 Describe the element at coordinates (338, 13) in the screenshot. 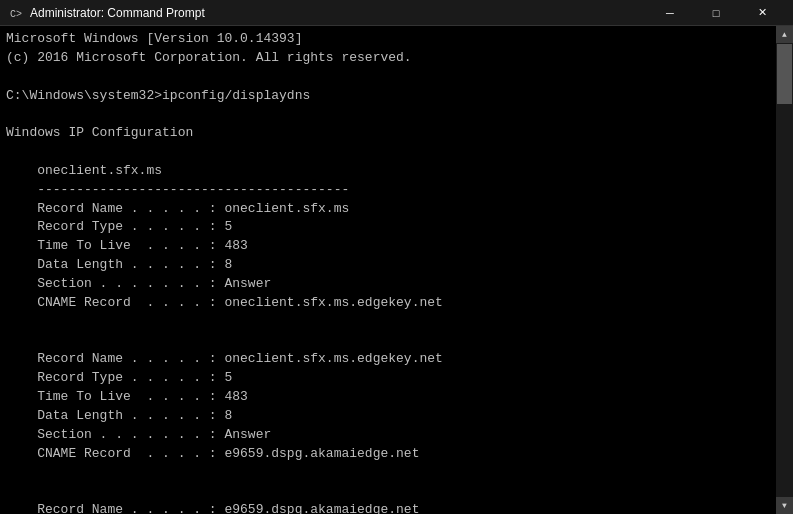

I see `window-title: Administrator: Command Prompt` at that location.